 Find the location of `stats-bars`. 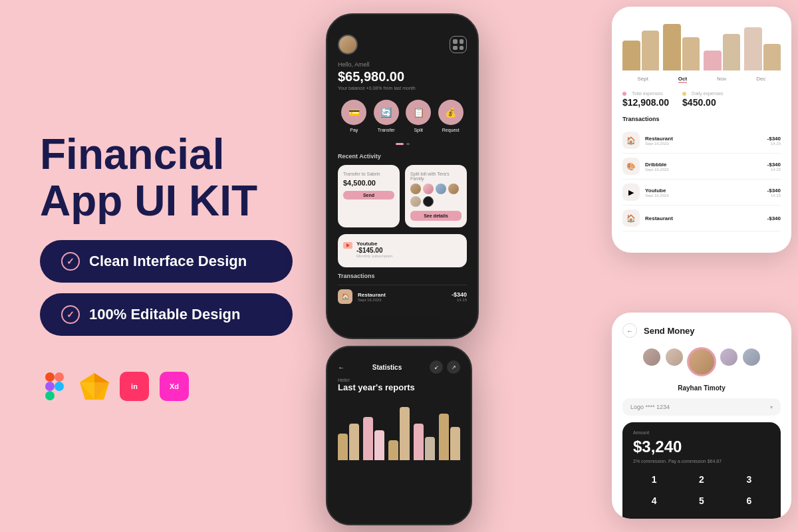

stats-bars is located at coordinates (399, 430).